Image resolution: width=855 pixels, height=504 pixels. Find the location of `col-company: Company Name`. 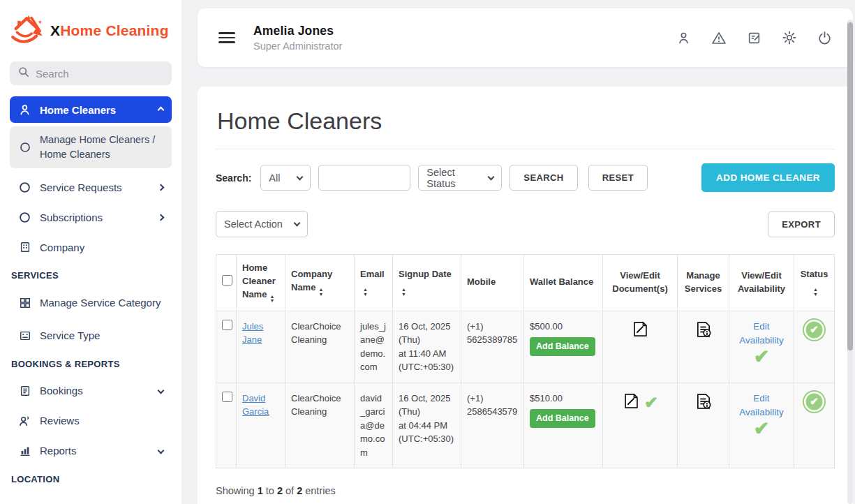

col-company: Company Name is located at coordinates (311, 281).